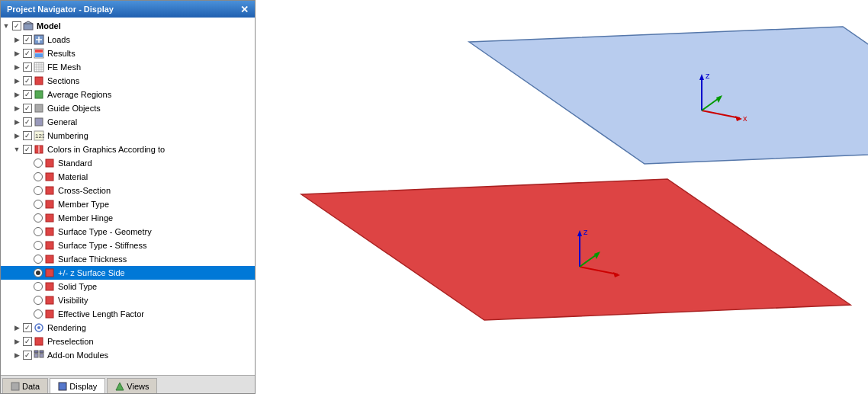 The image size is (868, 394). I want to click on eff-length-icon, so click(50, 314).